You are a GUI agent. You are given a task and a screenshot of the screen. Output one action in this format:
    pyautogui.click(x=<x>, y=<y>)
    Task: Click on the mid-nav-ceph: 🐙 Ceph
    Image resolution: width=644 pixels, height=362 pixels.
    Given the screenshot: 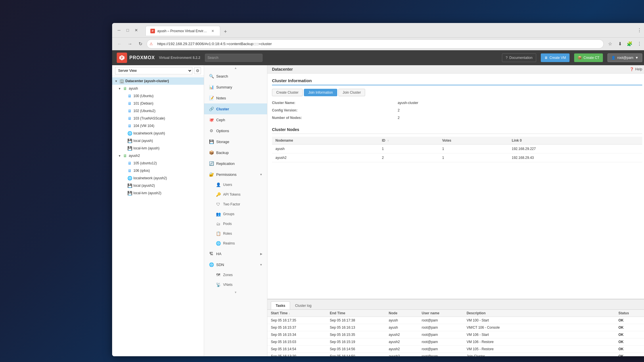 What is the action you would take?
    pyautogui.click(x=236, y=120)
    